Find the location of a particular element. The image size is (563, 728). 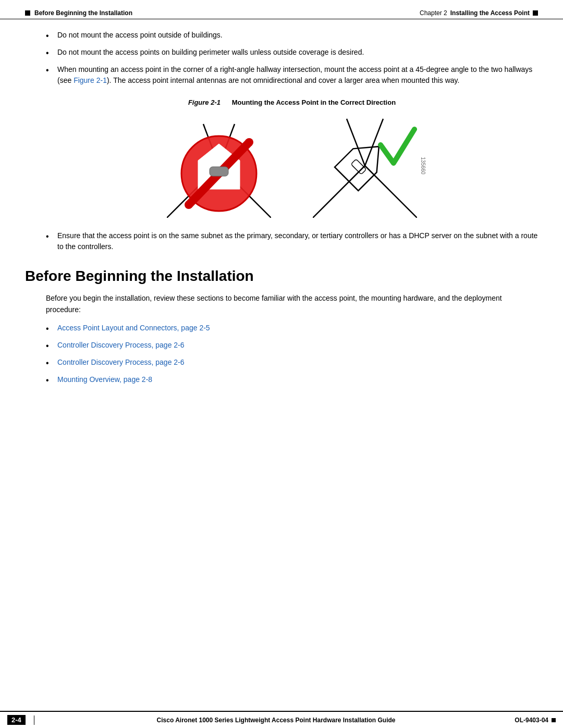

link-controller-discovery-2: Controller Discovery Process, page 2-6 is located at coordinates (121, 362).